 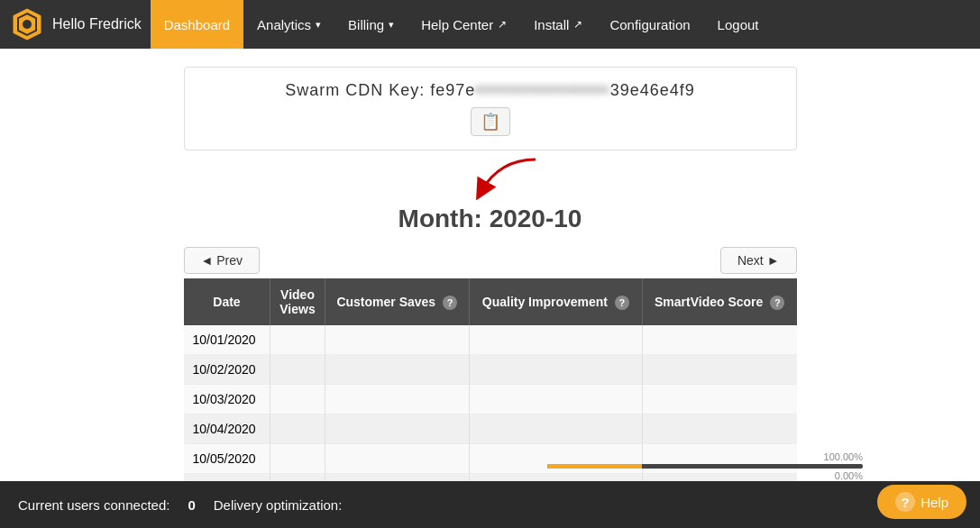 What do you see at coordinates (450, 303) in the screenshot?
I see `customer-saves-help-icon: ?` at bounding box center [450, 303].